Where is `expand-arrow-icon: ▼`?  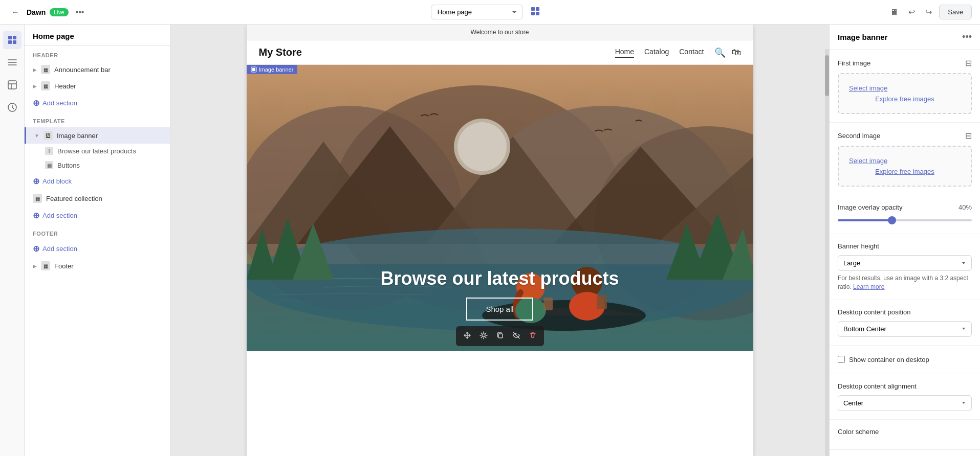 expand-arrow-icon: ▼ is located at coordinates (37, 136).